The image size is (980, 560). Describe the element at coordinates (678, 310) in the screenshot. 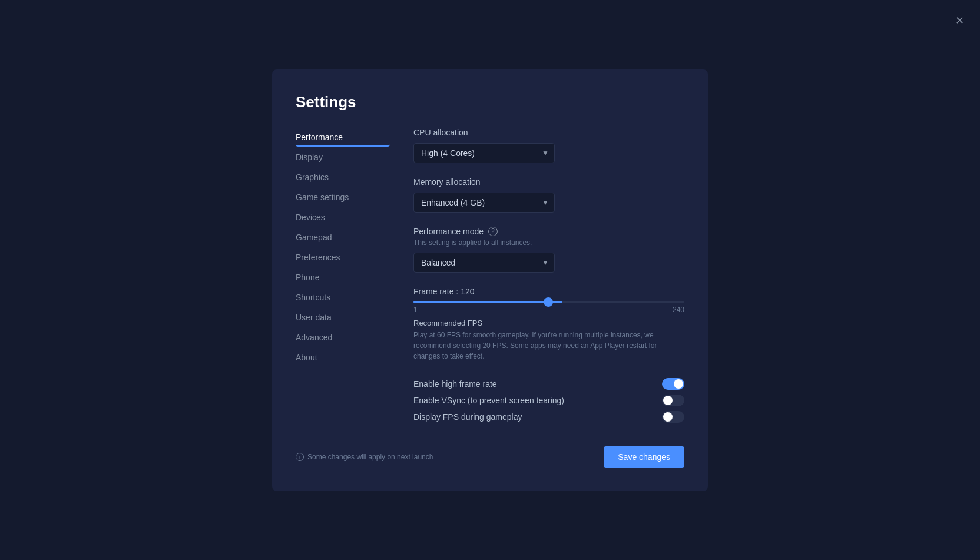

I see `slider-max-label: 240` at that location.